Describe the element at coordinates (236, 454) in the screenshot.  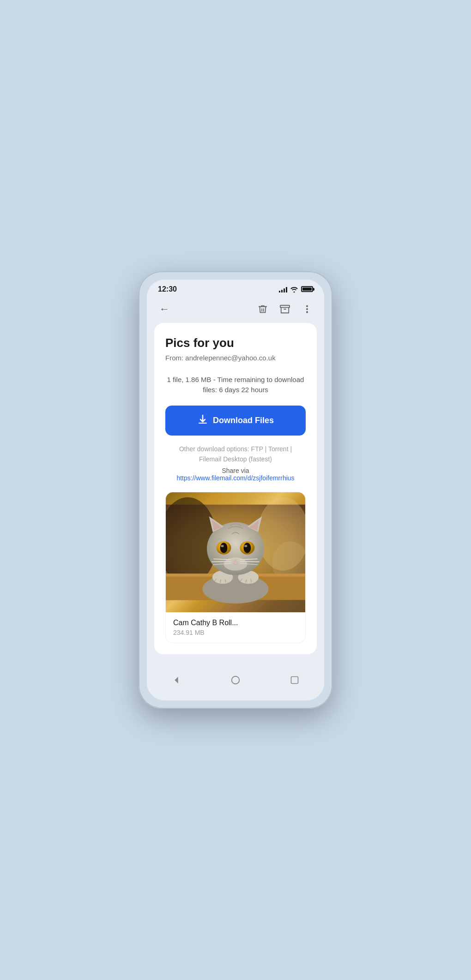
I see `other-options: Other download options: FTP | Torrent | …` at that location.